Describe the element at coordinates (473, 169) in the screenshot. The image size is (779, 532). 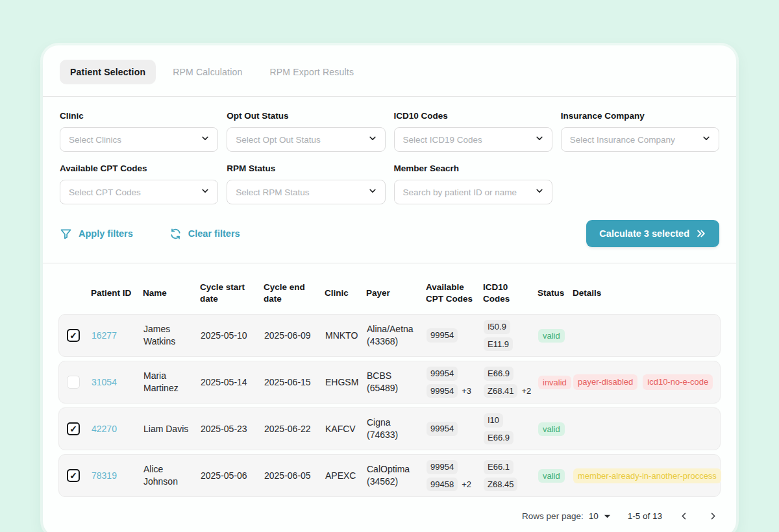
I see `filter-label: Member Seacrh` at that location.